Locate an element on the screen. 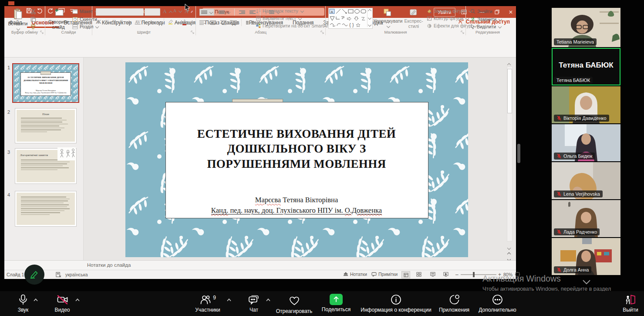 The height and width of the screenshot is (316, 644). slide-scrollbar is located at coordinates (509, 159).